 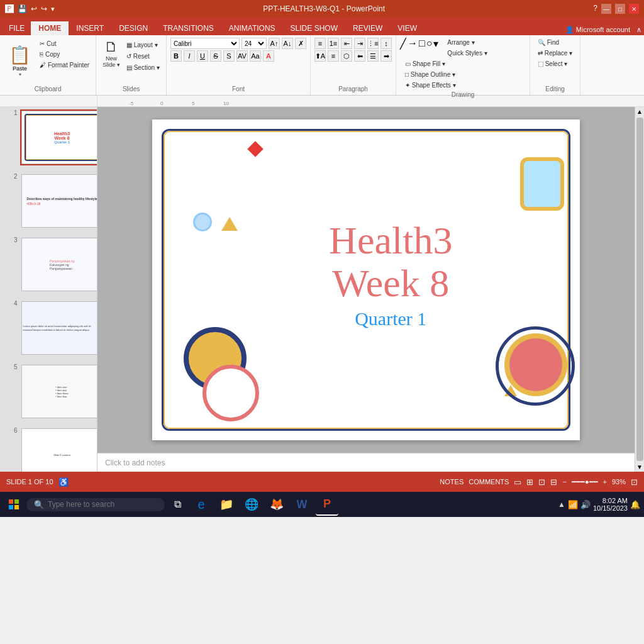 I want to click on taskbar-powerpoint: P, so click(x=327, y=504).